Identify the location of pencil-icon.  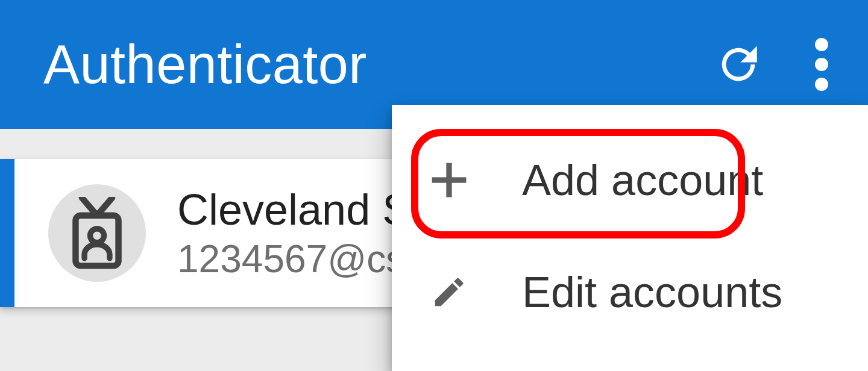
(459, 292).